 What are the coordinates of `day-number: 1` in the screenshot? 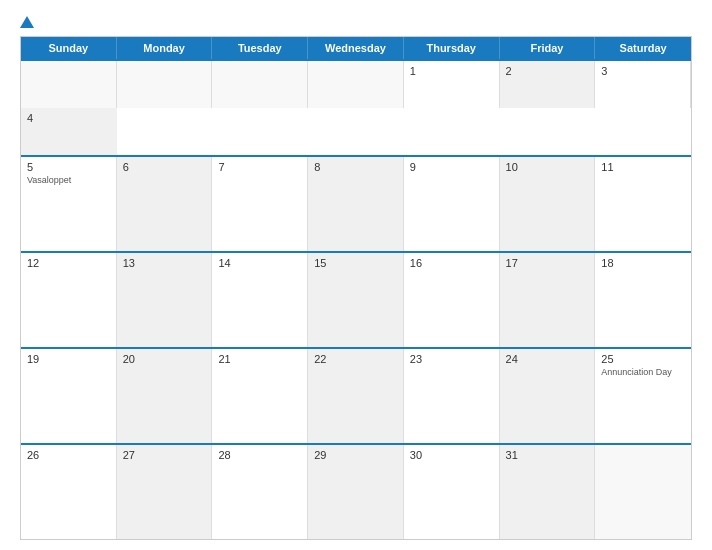 It's located at (452, 71).